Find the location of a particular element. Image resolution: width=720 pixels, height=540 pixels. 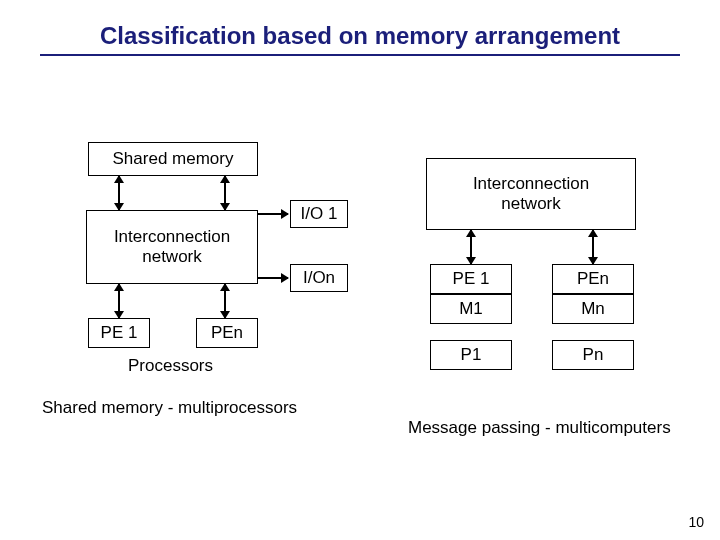

m1-label: M1 is located at coordinates (471, 309).